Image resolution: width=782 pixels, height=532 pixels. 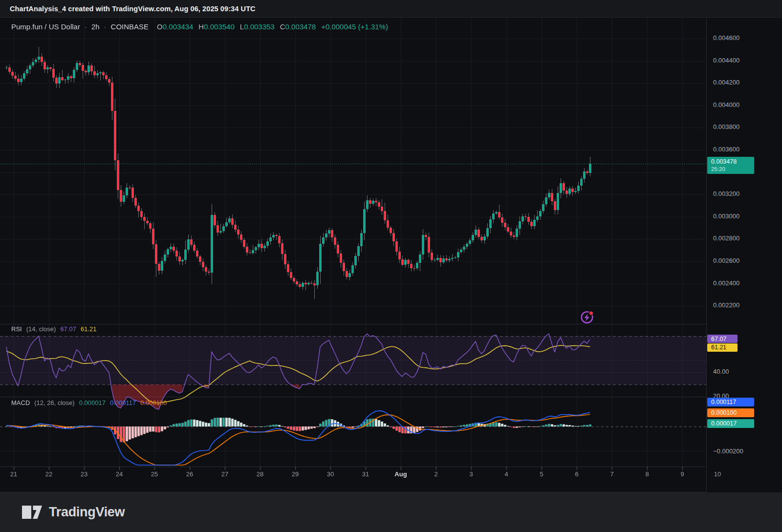 I want to click on tradingview-logo-icon, so click(x=32, y=512).